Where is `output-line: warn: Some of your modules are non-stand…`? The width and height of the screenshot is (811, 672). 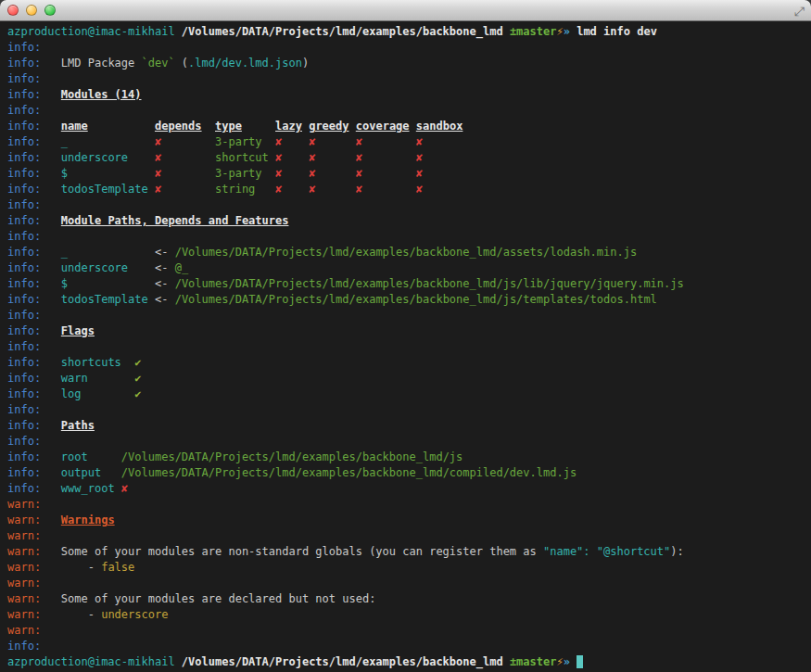
output-line: warn: Some of your modules are non-stand… is located at coordinates (406, 552).